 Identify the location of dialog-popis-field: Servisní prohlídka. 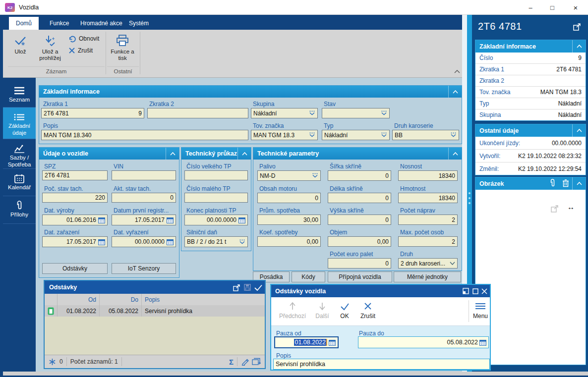
(382, 364).